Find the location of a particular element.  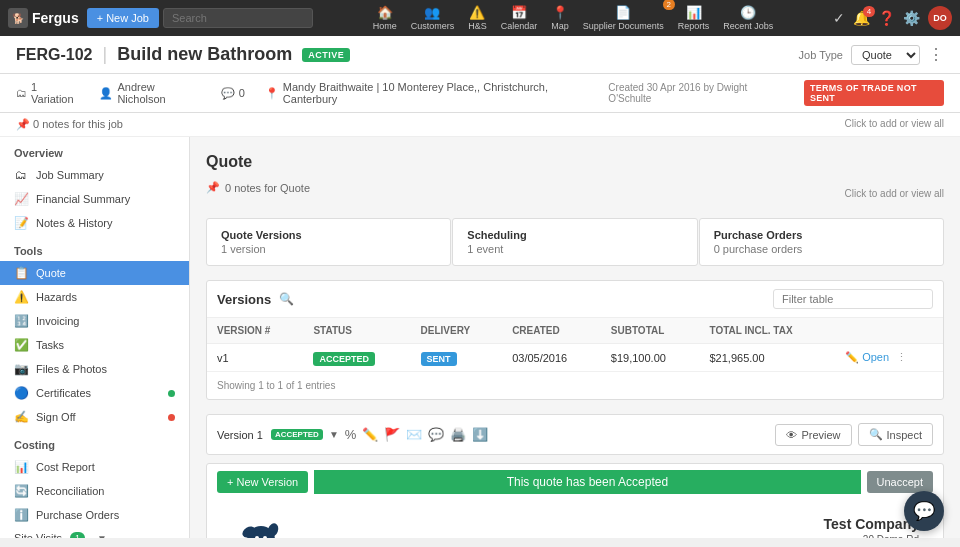

sidebar-item-certificates: 🔵 Certificates is located at coordinates (94, 393).